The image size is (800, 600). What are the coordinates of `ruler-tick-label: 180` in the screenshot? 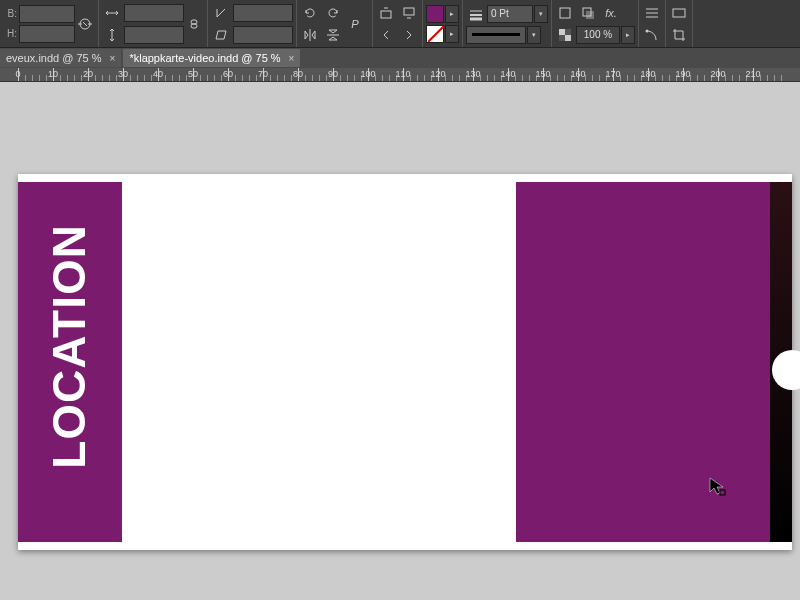 It's located at (648, 74).